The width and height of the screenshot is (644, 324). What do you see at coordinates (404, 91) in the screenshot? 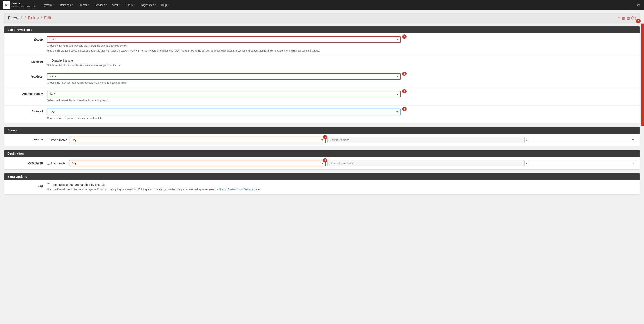
I see `badge-3: 3` at bounding box center [404, 91].